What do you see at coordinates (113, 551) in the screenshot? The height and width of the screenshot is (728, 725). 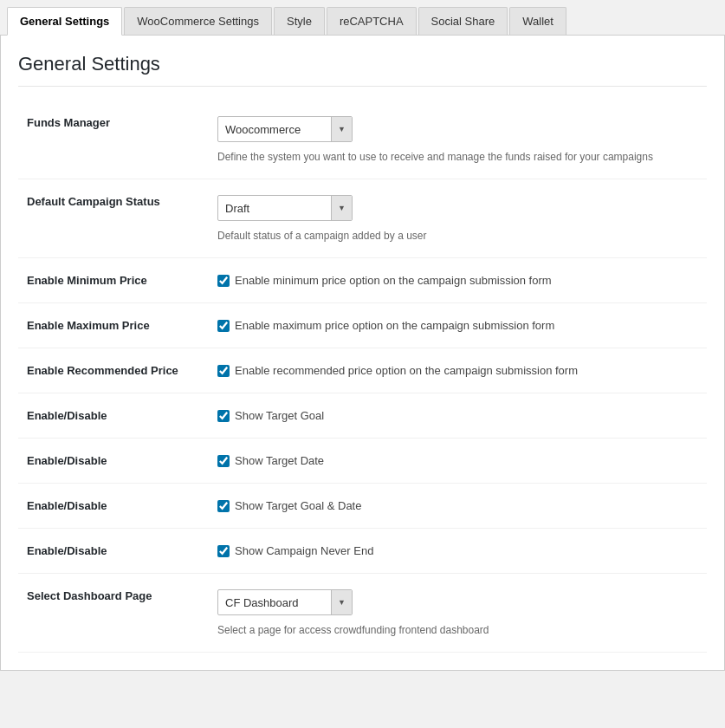 I see `show-campaign-never-end-label: Enable/Disable` at bounding box center [113, 551].